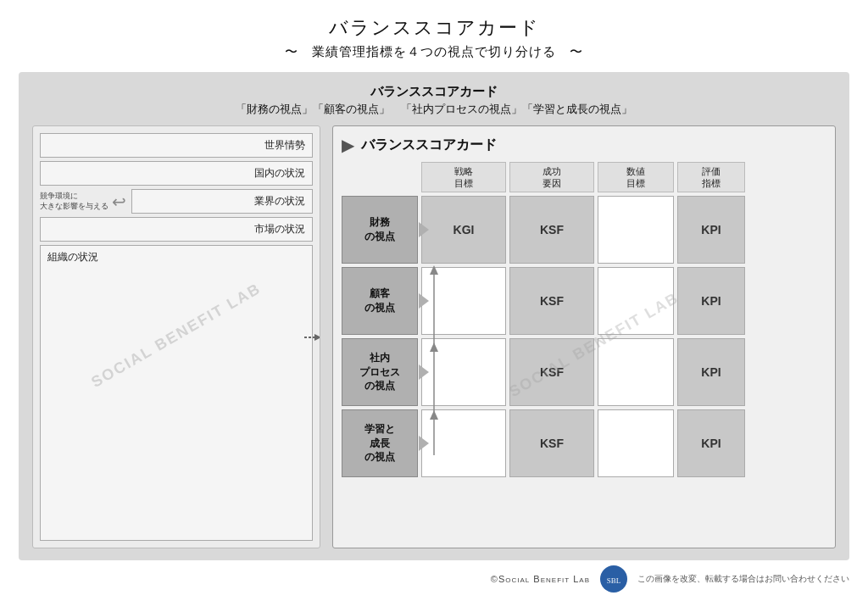 This screenshot has height=601, width=868. What do you see at coordinates (119, 202) in the screenshot?
I see `curved-arrow-icon: ↩` at bounding box center [119, 202].